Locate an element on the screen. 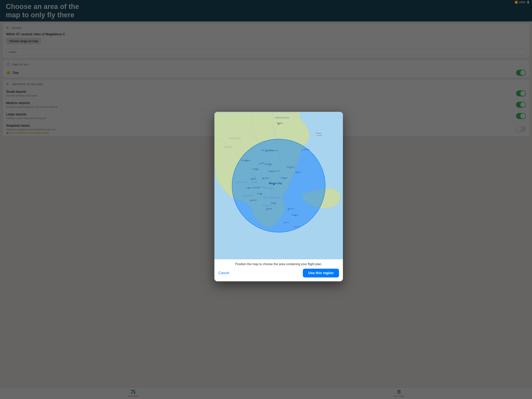 The image size is (532, 399). svg-text: HIDALGO is located at coordinates (266, 188).